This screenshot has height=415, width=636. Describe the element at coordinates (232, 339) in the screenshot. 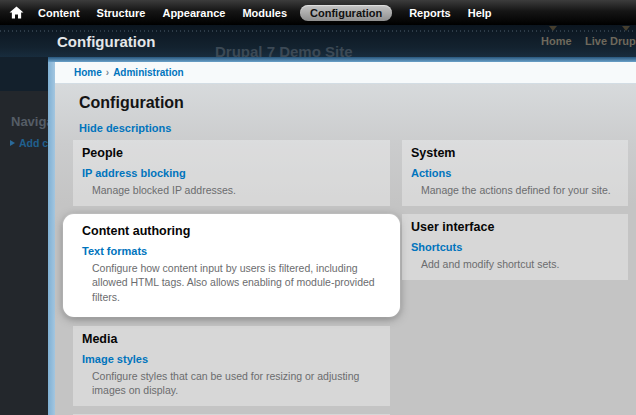

I see `section-title: Media` at that location.